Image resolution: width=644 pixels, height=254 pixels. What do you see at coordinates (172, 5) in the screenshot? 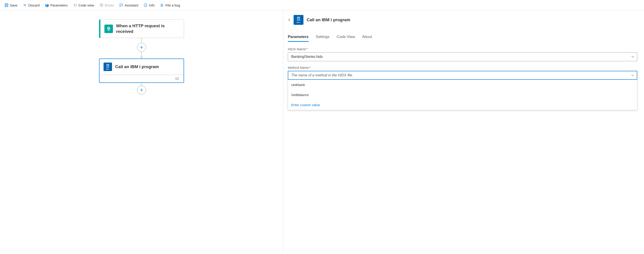
I see `filebug-label: File a bug` at bounding box center [172, 5].